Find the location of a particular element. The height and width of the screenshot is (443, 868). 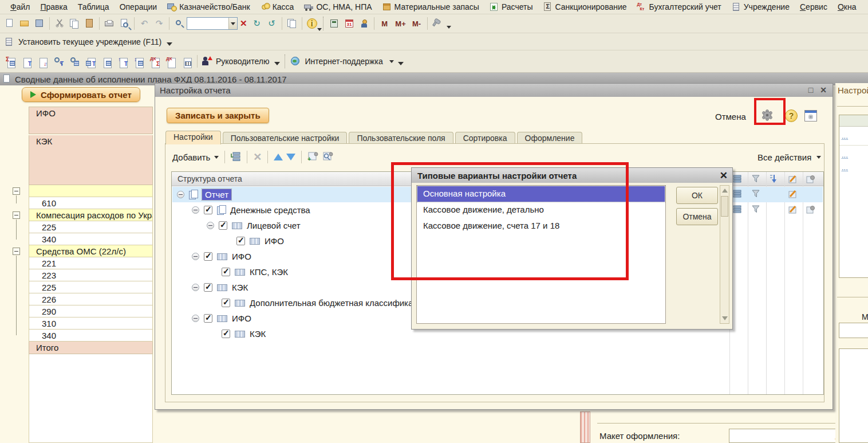

menu-file: Файл is located at coordinates (20, 7).